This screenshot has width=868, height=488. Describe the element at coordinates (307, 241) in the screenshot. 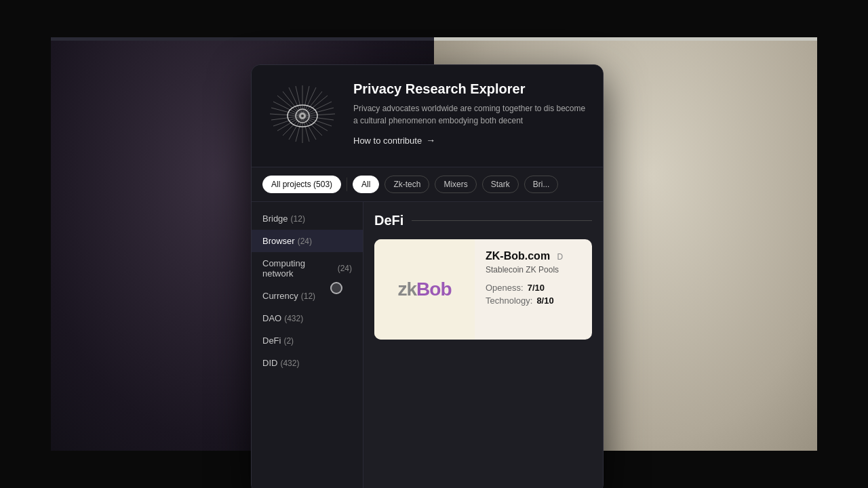

I see `sidebar-item-browser: Browser (24)` at that location.